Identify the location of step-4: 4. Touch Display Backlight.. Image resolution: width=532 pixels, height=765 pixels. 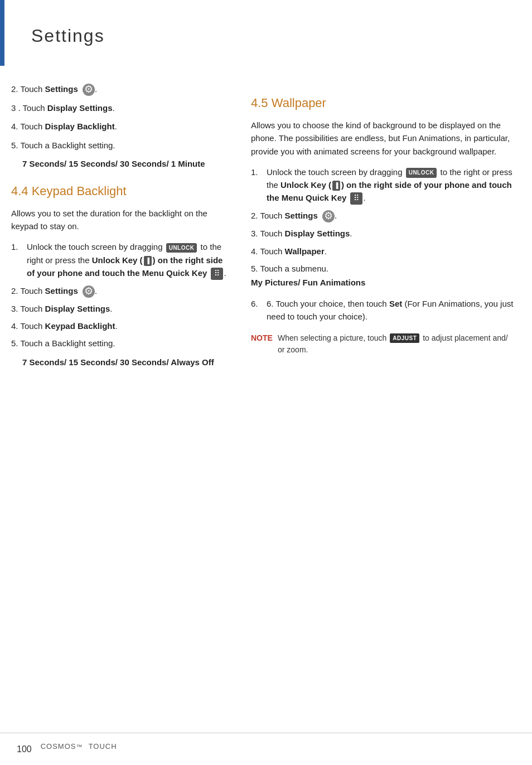
(120, 126).